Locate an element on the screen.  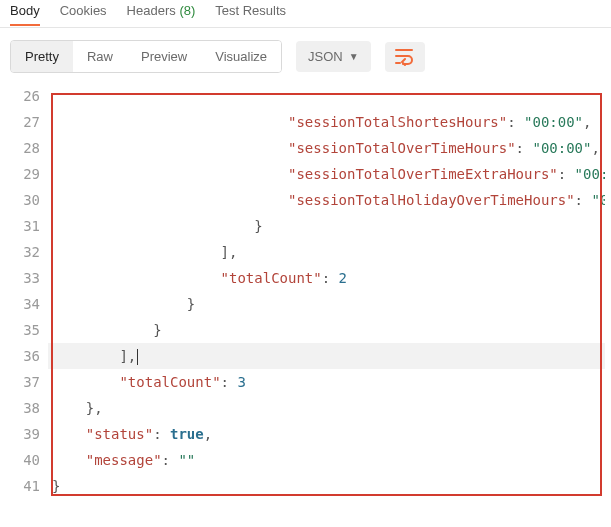
view-raw-button: Raw is located at coordinates (100, 56).